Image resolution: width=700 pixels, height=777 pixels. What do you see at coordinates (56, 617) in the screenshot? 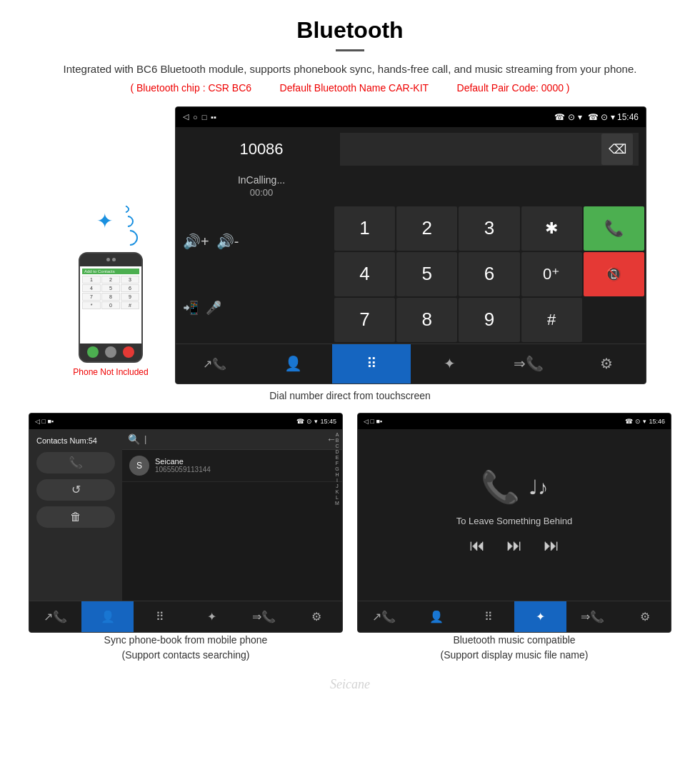
I see `contacts-nav-phone: ↗📞` at bounding box center [56, 617].